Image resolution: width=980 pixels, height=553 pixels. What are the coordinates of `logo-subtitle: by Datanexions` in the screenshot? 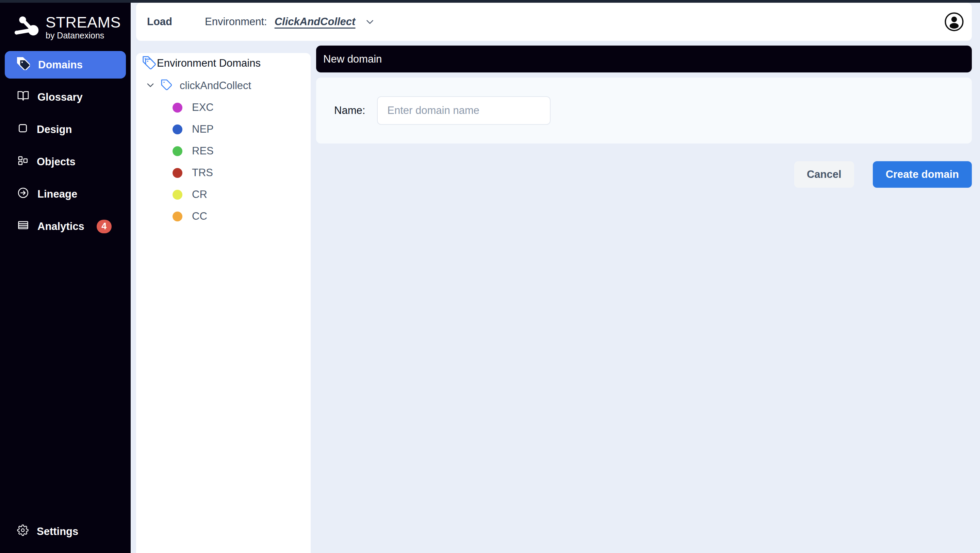 It's located at (83, 35).